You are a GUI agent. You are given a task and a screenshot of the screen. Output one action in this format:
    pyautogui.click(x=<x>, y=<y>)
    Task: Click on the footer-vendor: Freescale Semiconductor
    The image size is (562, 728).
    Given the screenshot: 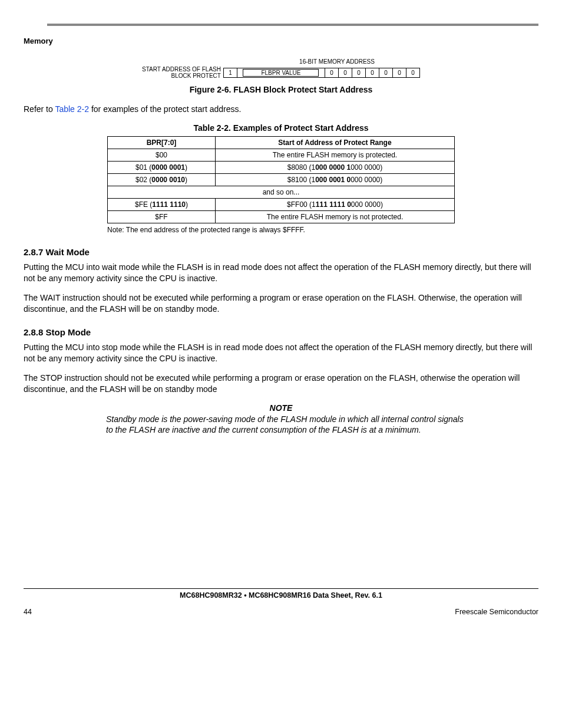 What is the action you would take?
    pyautogui.click(x=497, y=612)
    